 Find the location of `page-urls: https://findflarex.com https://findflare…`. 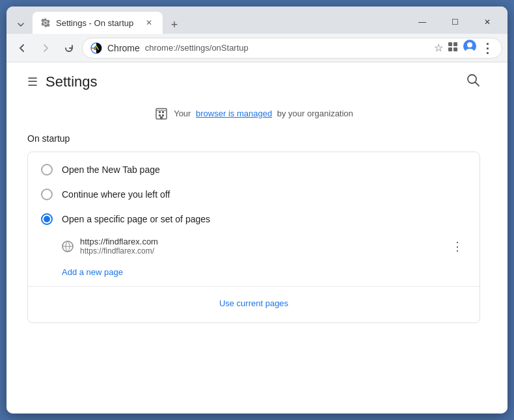

page-urls: https://findflarex.com https://findflare… is located at coordinates (261, 246).